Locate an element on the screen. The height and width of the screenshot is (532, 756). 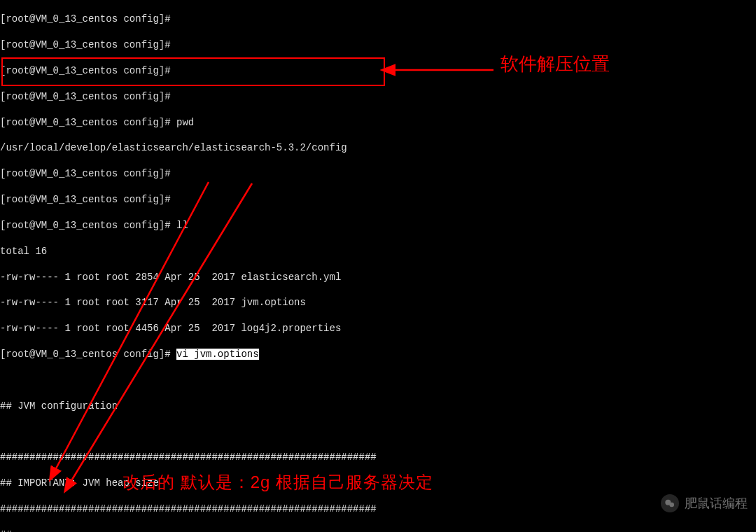
ll-row: -rw-rw---- 1 root root 2854 Apr 25 2017 … is located at coordinates (171, 277).